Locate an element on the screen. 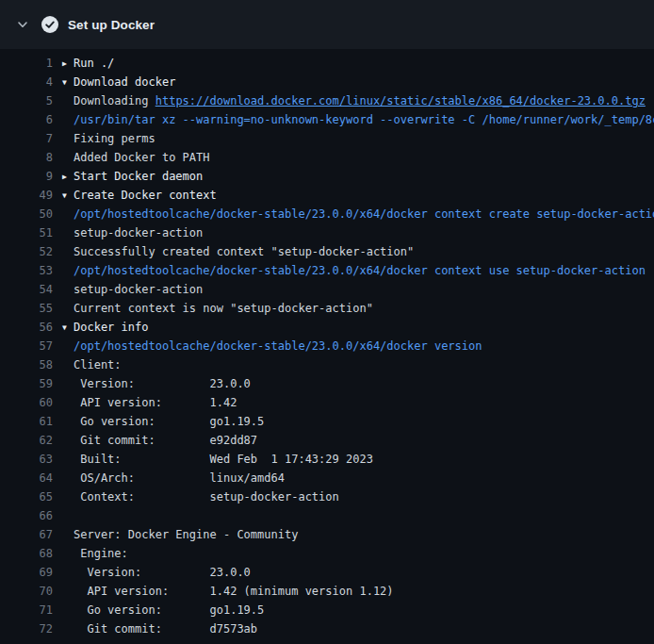 Image resolution: width=654 pixels, height=644 pixels. log-line: 58Client: is located at coordinates (327, 365).